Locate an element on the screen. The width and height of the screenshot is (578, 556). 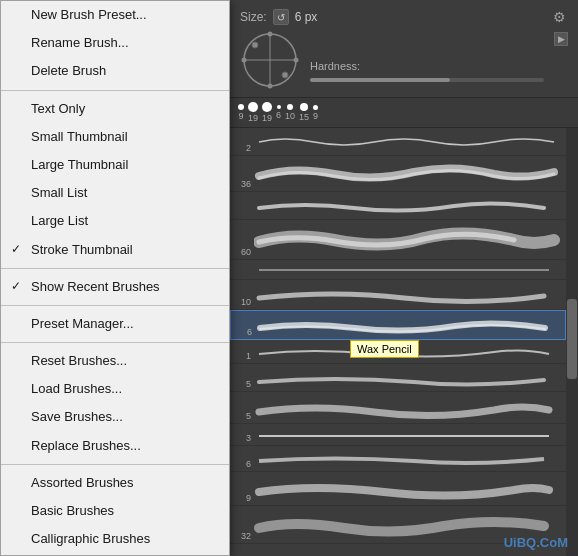
menu-item-large-list: Large List is located at coordinates (115, 221).